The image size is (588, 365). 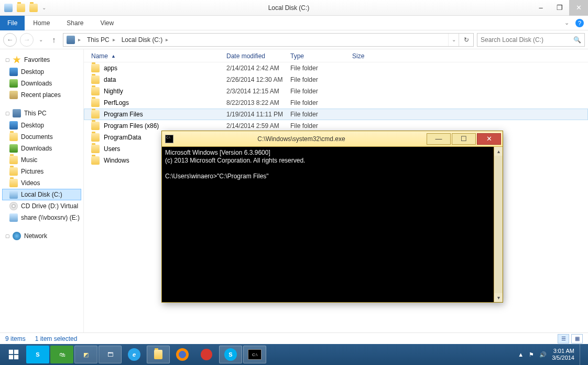 I want to click on sidebar-item-documents: Documents, so click(x=42, y=137).